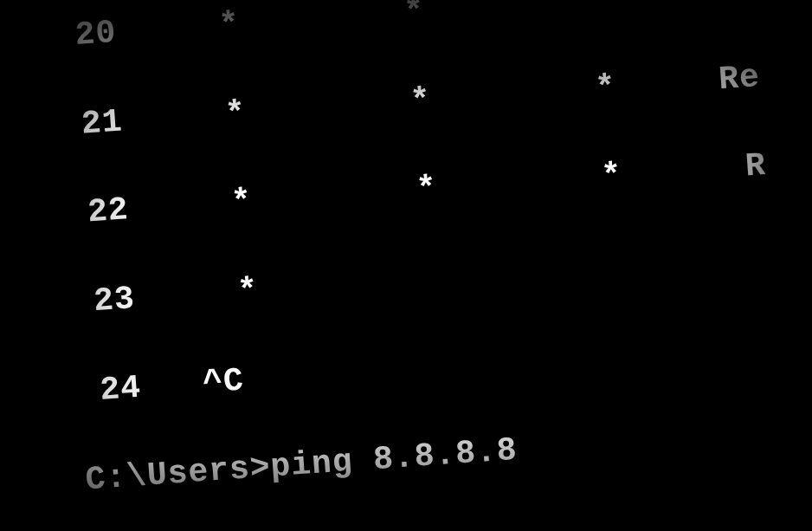 This screenshot has width=812, height=531. What do you see at coordinates (98, 212) in the screenshot?
I see `hop-number: 22` at bounding box center [98, 212].